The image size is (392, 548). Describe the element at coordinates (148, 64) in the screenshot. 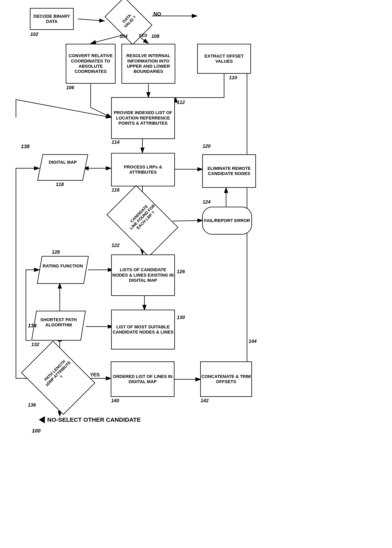

I see `resolve-info-label: RESOLVE INTERNAL INFORMATION INTO UPPER …` at that location.